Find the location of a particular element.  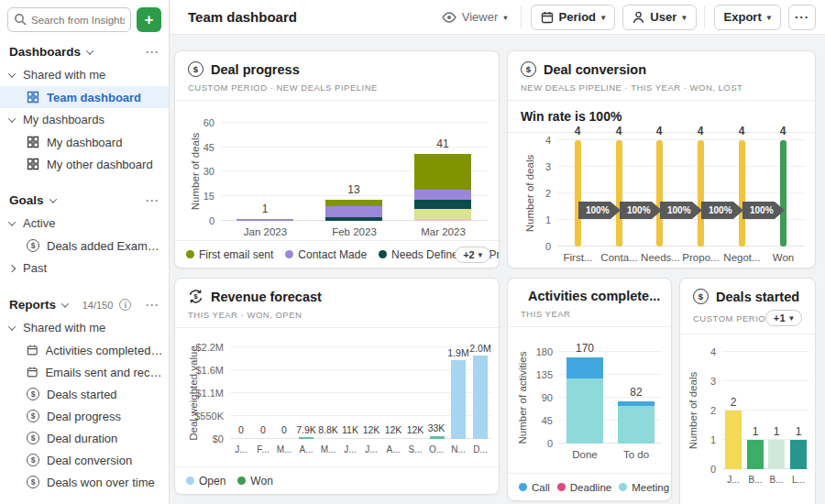

item-label: Deals added Example t... is located at coordinates (104, 246).